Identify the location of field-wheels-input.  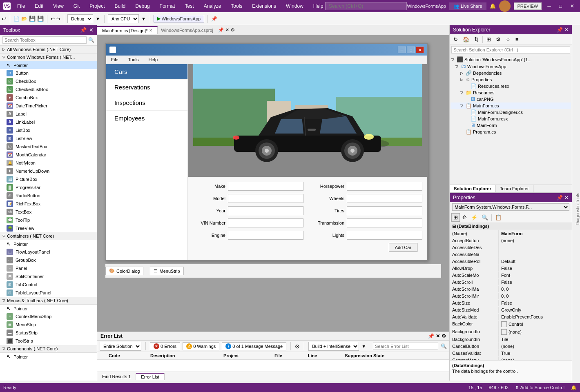
(385, 198).